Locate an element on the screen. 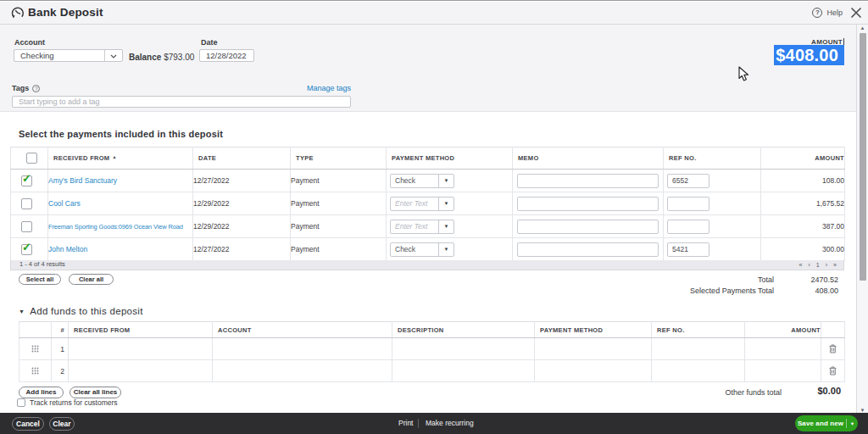  account-select: Checking is located at coordinates (68, 56).